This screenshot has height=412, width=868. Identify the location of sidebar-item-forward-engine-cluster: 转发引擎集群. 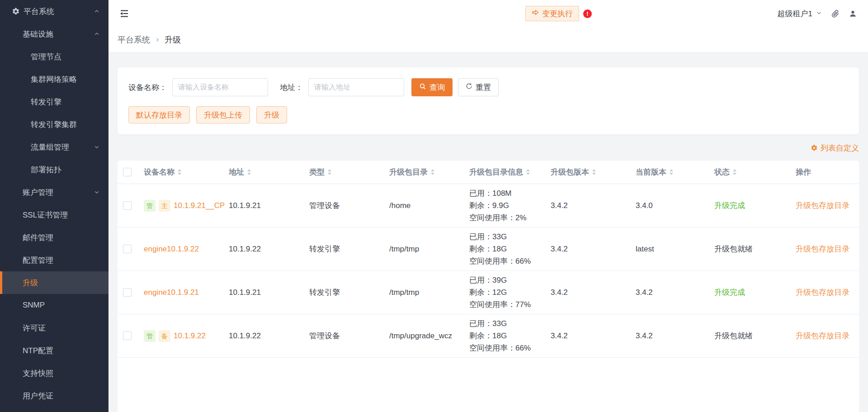
(54, 124).